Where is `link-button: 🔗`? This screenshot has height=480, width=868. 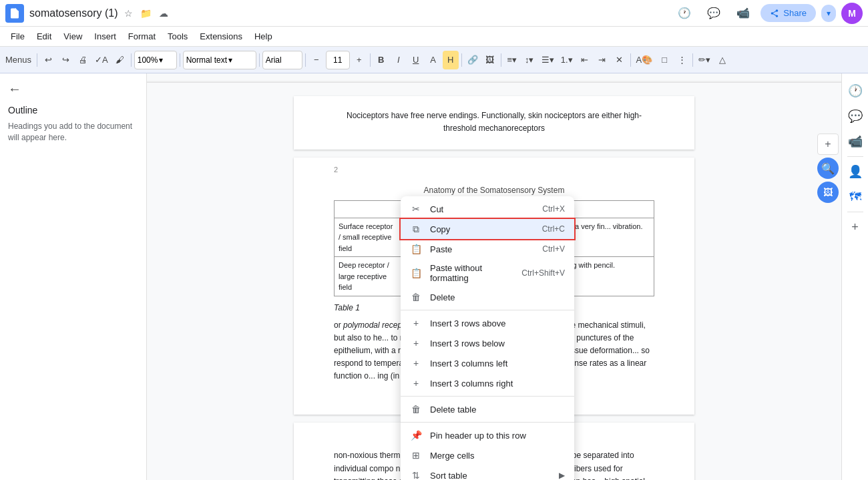 link-button: 🔗 is located at coordinates (473, 60).